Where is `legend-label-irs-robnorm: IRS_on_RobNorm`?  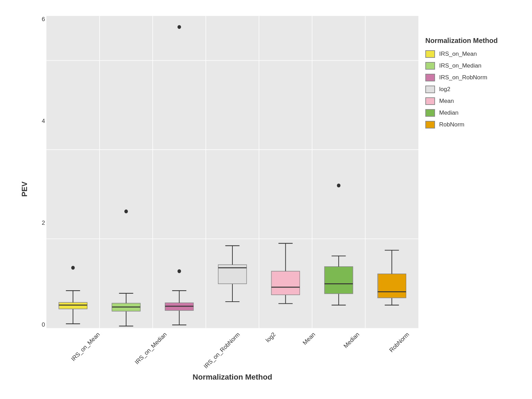 legend-label-irs-robnorm: IRS_on_RobNorm is located at coordinates (463, 78).